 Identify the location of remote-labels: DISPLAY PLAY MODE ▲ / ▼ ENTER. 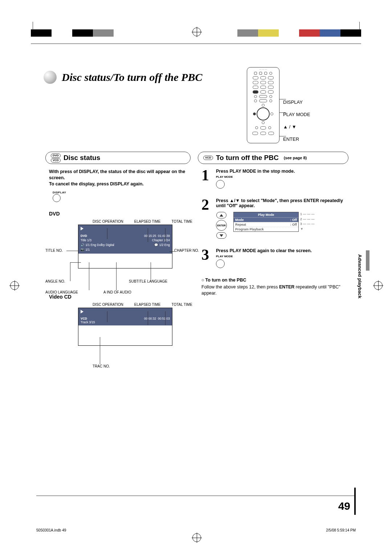
(297, 121).